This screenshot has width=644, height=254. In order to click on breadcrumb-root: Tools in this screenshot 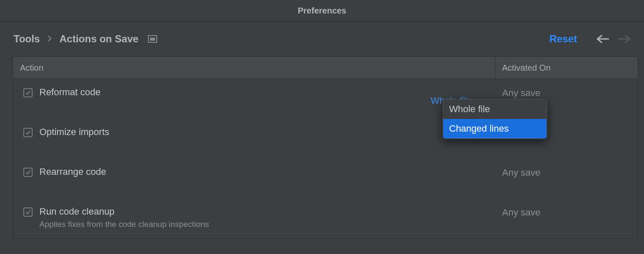, I will do `click(27, 39)`.